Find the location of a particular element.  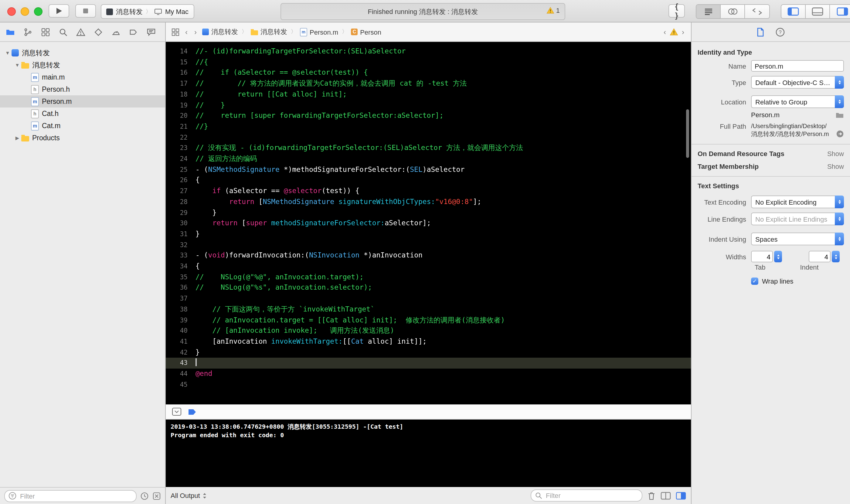

recent-files-filter-button is located at coordinates (145, 496).